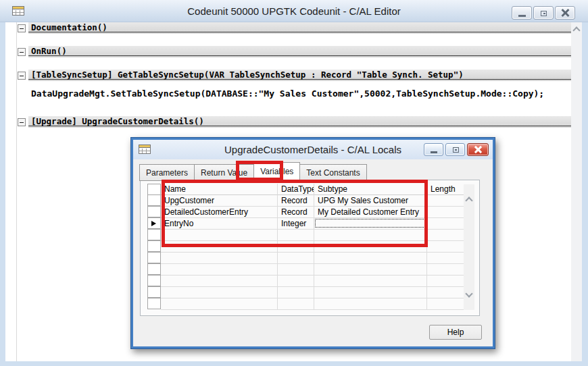 The height and width of the screenshot is (366, 588). What do you see at coordinates (305, 212) in the screenshot?
I see `variable-row: DetailedCustomerEntry Record My Detailed…` at bounding box center [305, 212].